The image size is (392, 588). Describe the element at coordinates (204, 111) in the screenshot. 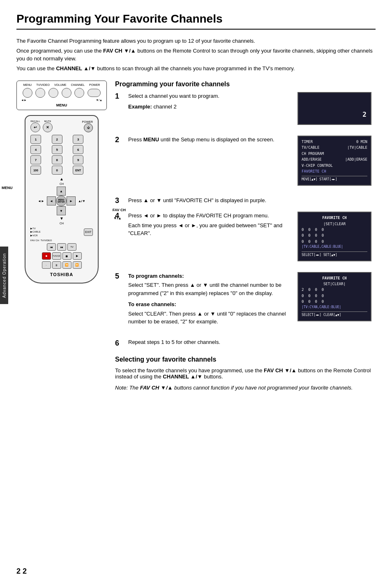

I see `step1-content: 1 Select a channel you want to program. …` at that location.